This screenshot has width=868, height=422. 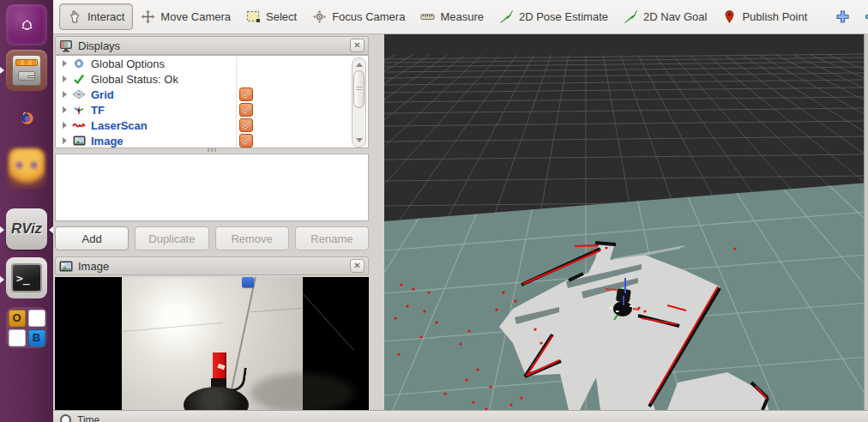 I want to click on add-display-button: Add, so click(x=92, y=238).